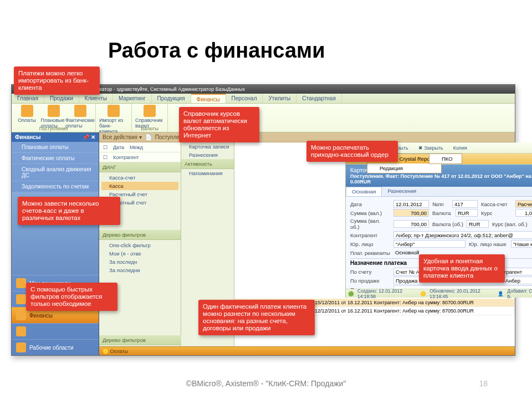 The height and width of the screenshot is (399, 532). Describe the element at coordinates (72, 297) in the screenshot. I see `callout-filters: С помощью быстрых фильтров отображается …` at that location.